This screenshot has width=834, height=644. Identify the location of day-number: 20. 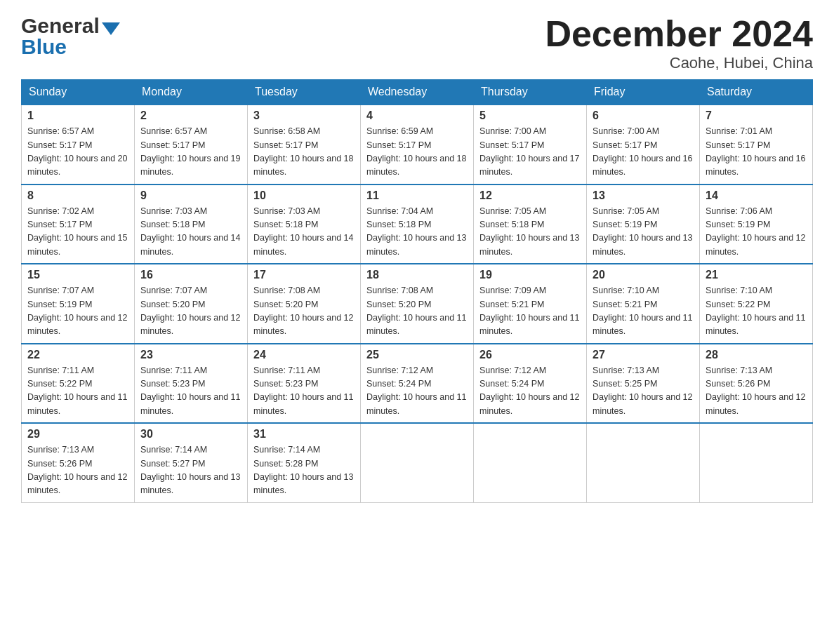
(643, 275).